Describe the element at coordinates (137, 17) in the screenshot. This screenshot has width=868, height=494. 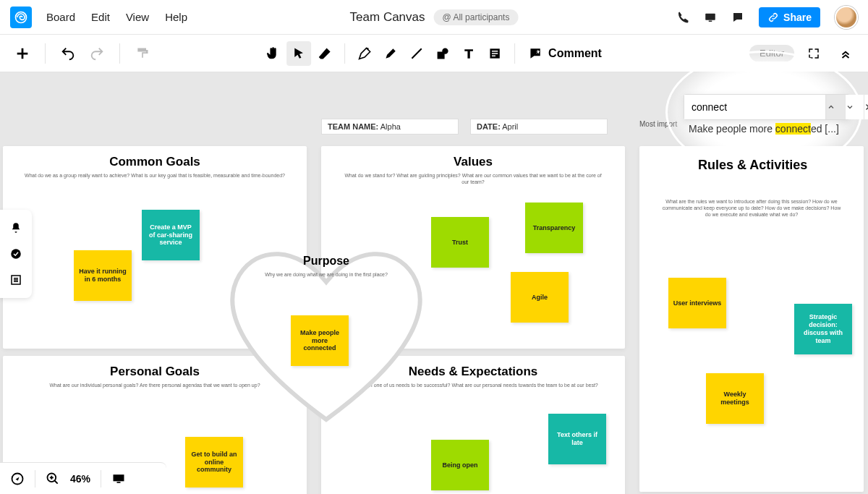
I see `menu-view: View` at that location.